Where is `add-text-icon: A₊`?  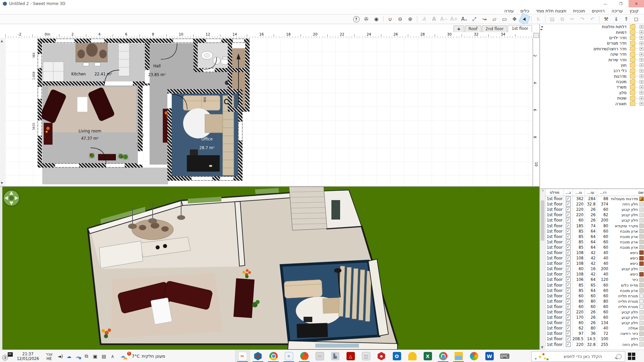
add-text-icon: A₊ is located at coordinates (464, 19).